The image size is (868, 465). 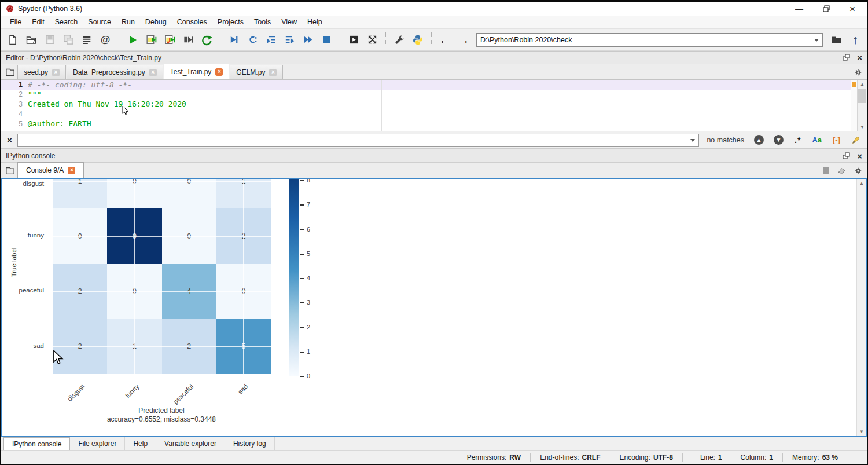 I want to click on save-all-button, so click(x=68, y=40).